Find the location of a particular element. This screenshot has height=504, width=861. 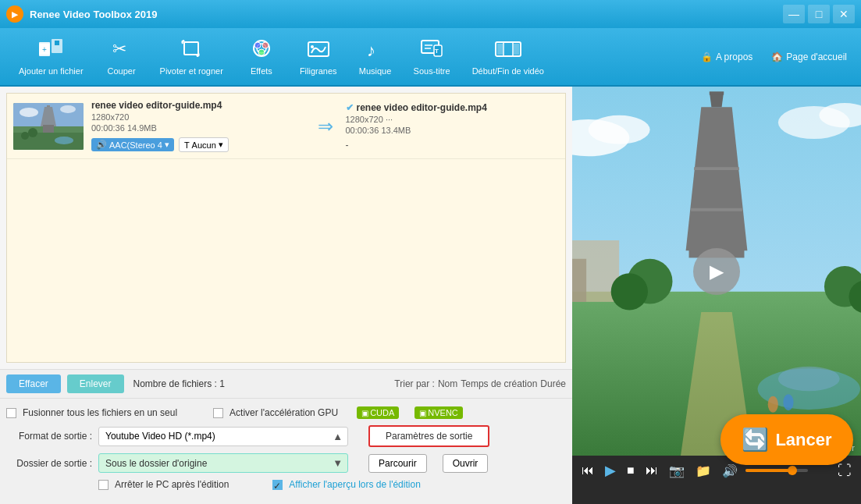

input-filename: renee video editor-guide.mp4 is located at coordinates (198, 105).